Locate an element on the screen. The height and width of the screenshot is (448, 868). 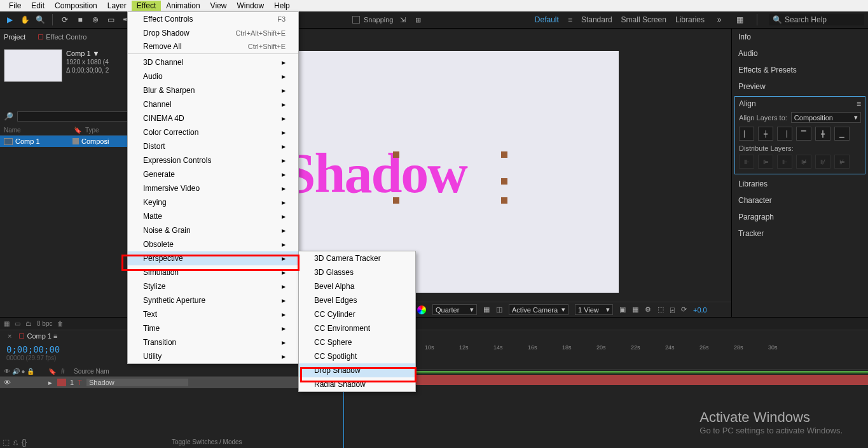
views-dropdown: 1 View▾ is located at coordinates (594, 309).